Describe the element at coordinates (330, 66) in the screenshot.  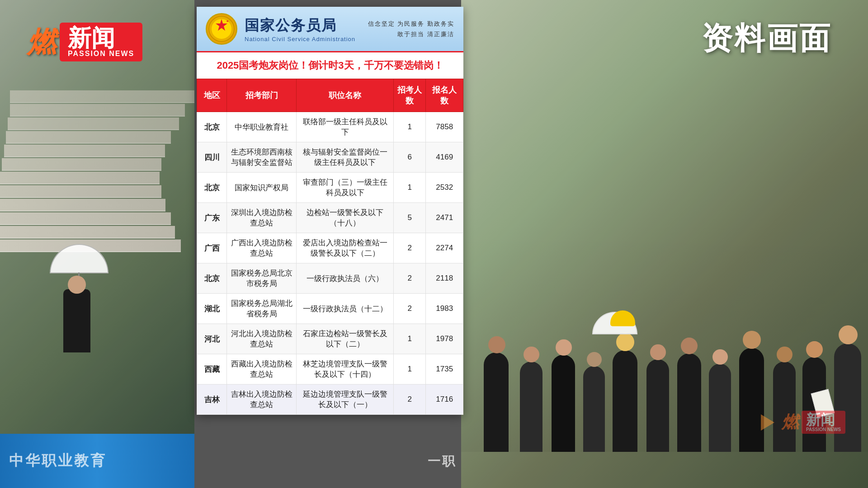
I see `card-subtitle: 2025国考炮灰岗位！倒计时3天，千万不要选错岗！` at that location.